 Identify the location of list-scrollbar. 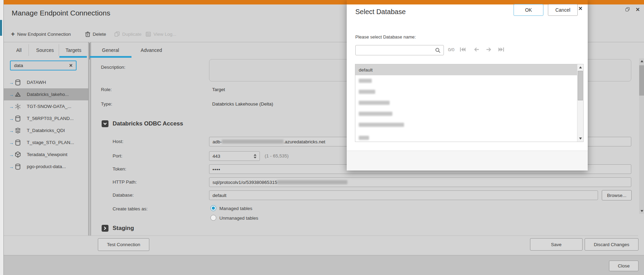
(580, 103).